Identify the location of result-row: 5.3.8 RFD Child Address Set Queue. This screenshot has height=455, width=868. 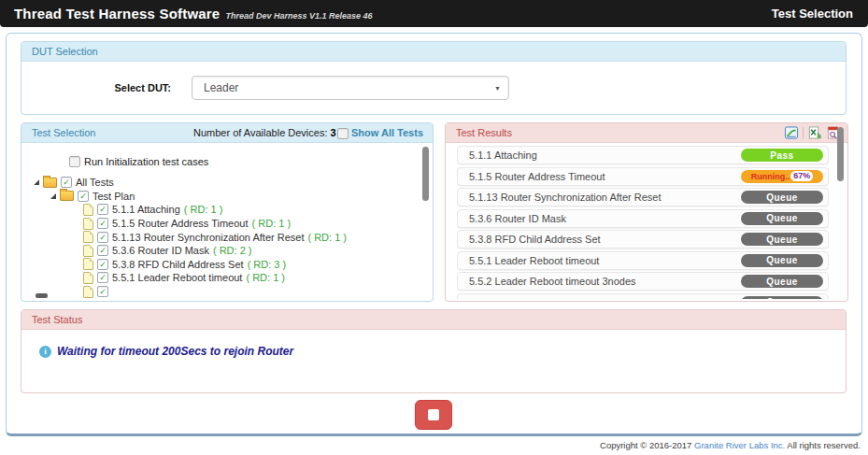
(643, 239).